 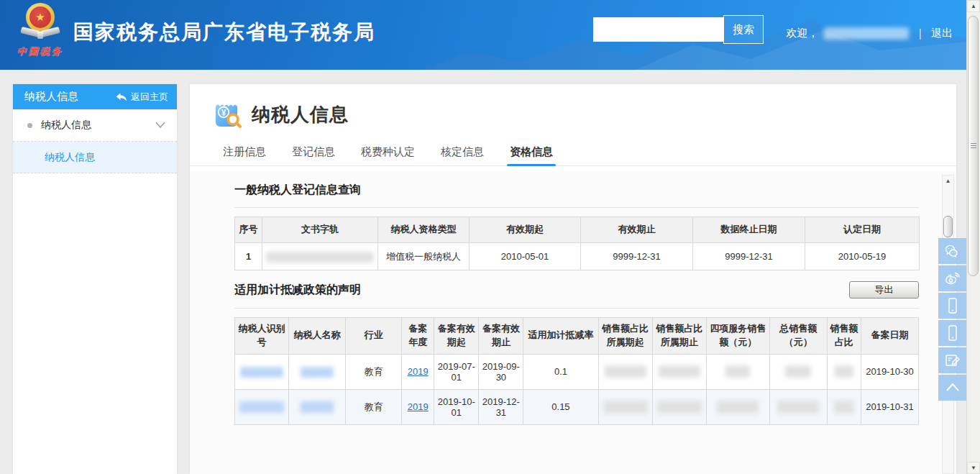 What do you see at coordinates (525, 257) in the screenshot?
I see `cell-valid-from: 2010-05-01` at bounding box center [525, 257].